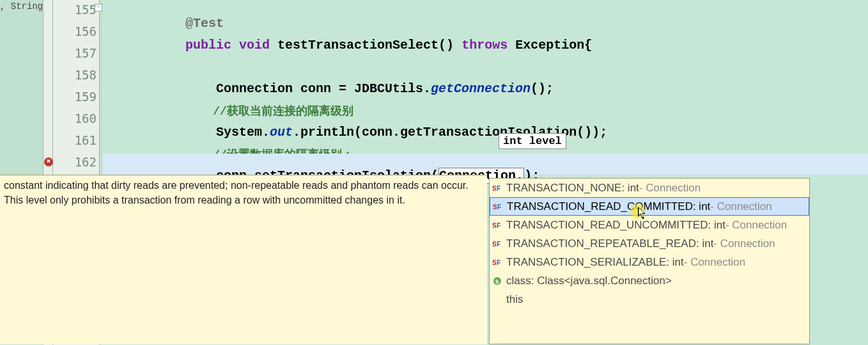 This screenshot has width=868, height=345. I want to click on code-line: //设置数据库的隔离级别：, so click(485, 142).